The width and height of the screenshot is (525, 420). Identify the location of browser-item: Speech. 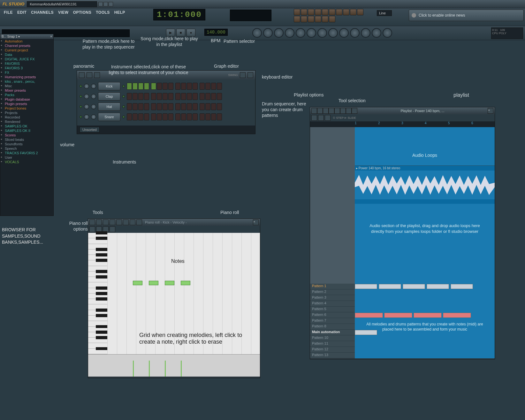
(27, 149).